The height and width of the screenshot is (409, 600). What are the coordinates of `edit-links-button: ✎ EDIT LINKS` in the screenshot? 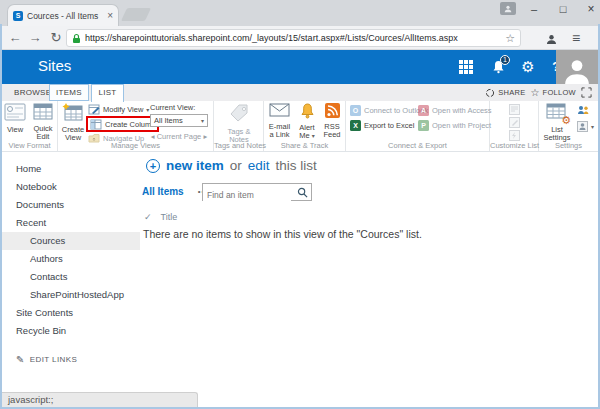 It's located at (71, 360).